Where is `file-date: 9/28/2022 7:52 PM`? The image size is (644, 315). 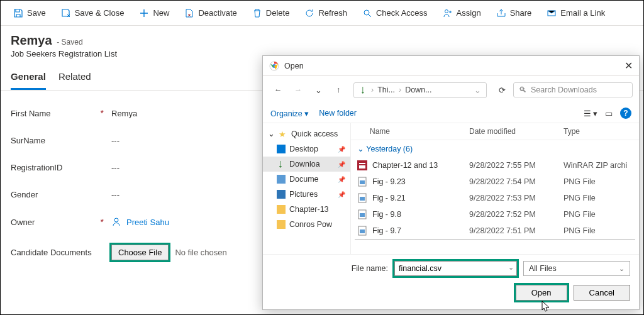
file-date: 9/28/2022 7:52 PM is located at coordinates (516, 214).